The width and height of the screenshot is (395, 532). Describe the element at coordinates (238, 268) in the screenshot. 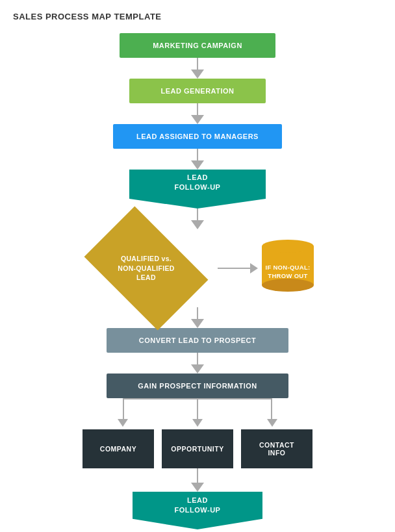

I see `arrow-right` at that location.